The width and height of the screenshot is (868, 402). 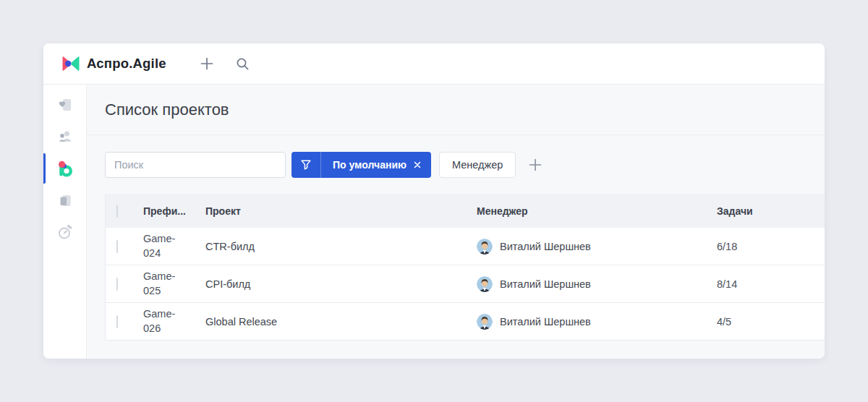 What do you see at coordinates (465, 247) in the screenshot?
I see `table-row: Game-024 CTR-билд` at bounding box center [465, 247].